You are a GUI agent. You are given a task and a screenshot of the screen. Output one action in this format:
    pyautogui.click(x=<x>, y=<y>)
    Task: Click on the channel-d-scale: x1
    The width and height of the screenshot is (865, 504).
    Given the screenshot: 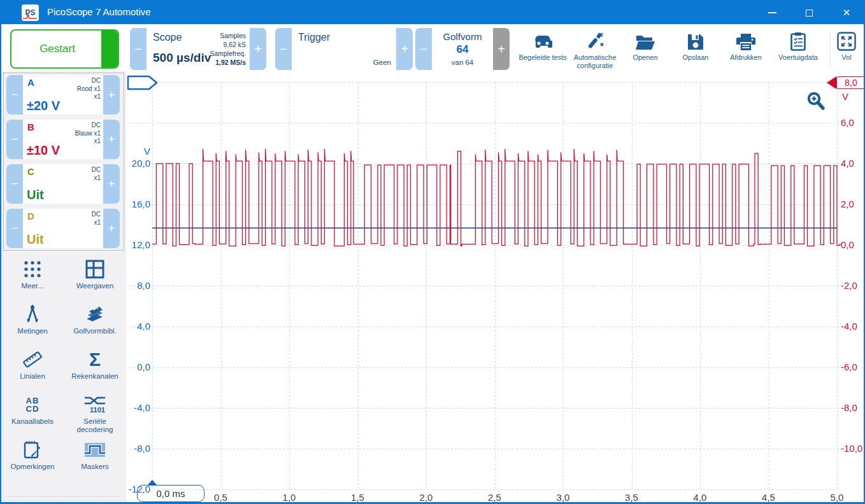 What is the action you would take?
    pyautogui.click(x=96, y=223)
    